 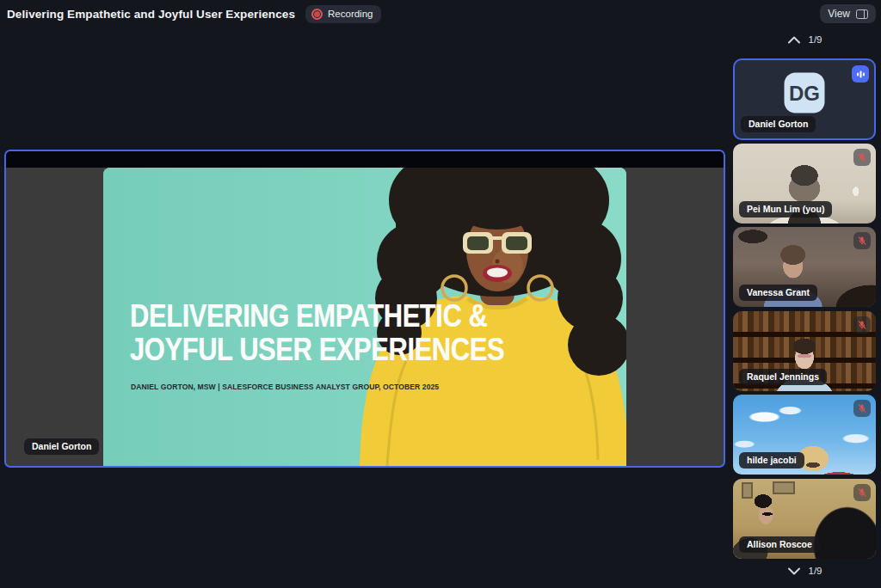 I want to click on view-layout-icon, so click(x=862, y=14).